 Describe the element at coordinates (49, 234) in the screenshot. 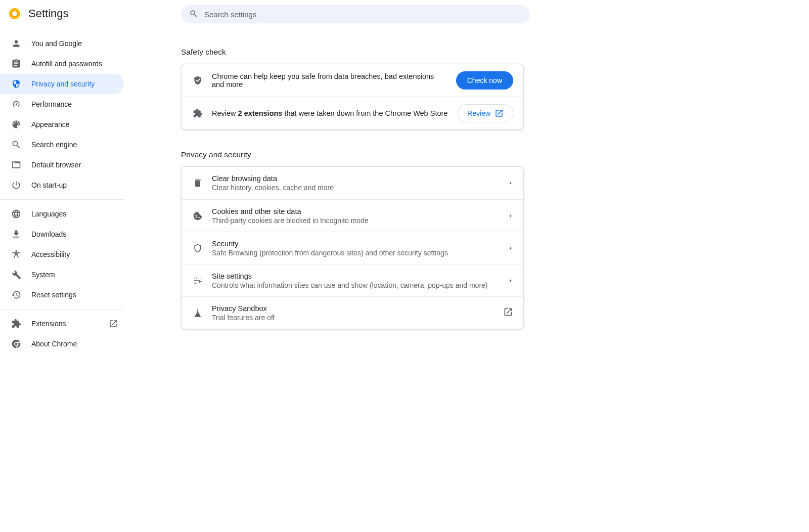

I see `sidebar-item-label: Downloads` at that location.